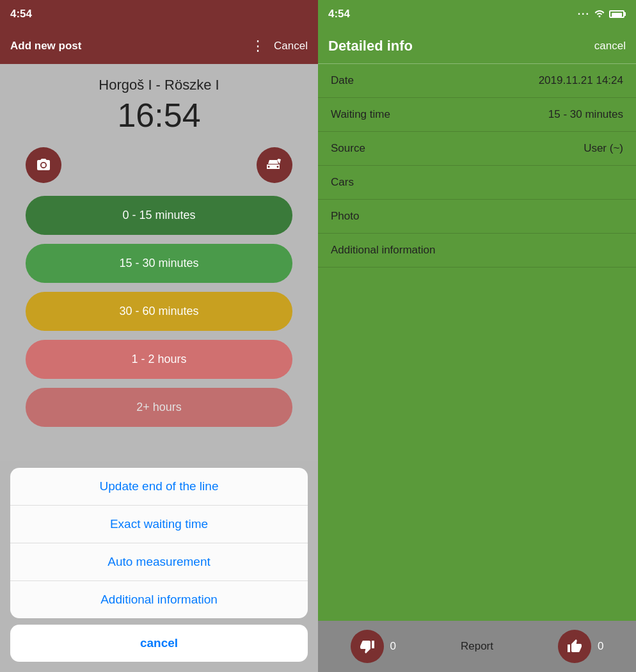  What do you see at coordinates (21, 14) in the screenshot?
I see `status-time-left: 4:54` at bounding box center [21, 14].